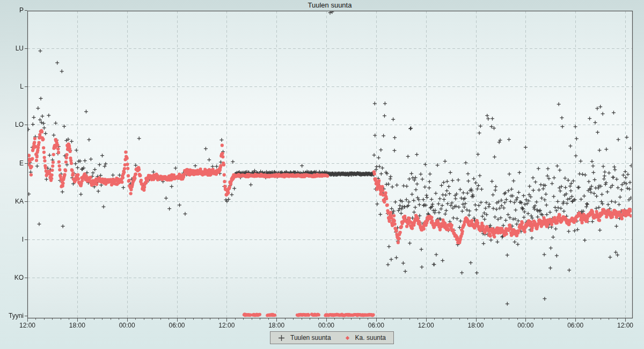 This screenshot has width=644, height=349. What do you see at coordinates (370, 338) in the screenshot?
I see `legend-label: Ka. suunta` at bounding box center [370, 338].